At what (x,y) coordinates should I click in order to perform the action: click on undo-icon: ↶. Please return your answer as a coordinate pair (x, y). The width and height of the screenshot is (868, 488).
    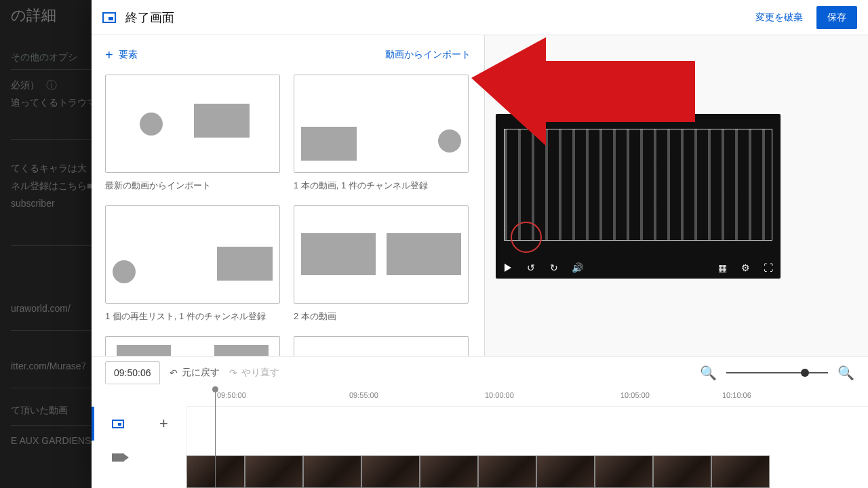
    Looking at the image, I should click on (174, 373).